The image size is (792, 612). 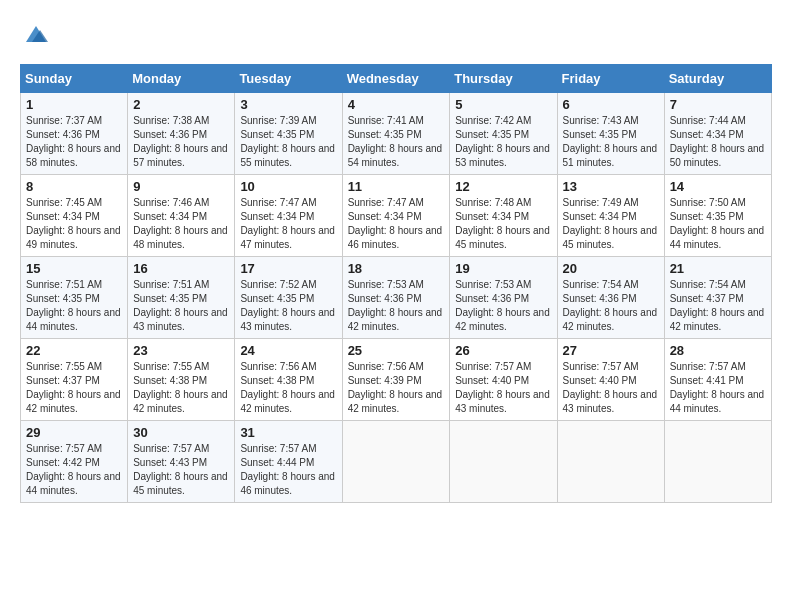 I want to click on day-info: Sunrise: 7:57 AMSunset: 4:44 PMDaylight:…, so click(x=288, y=470).